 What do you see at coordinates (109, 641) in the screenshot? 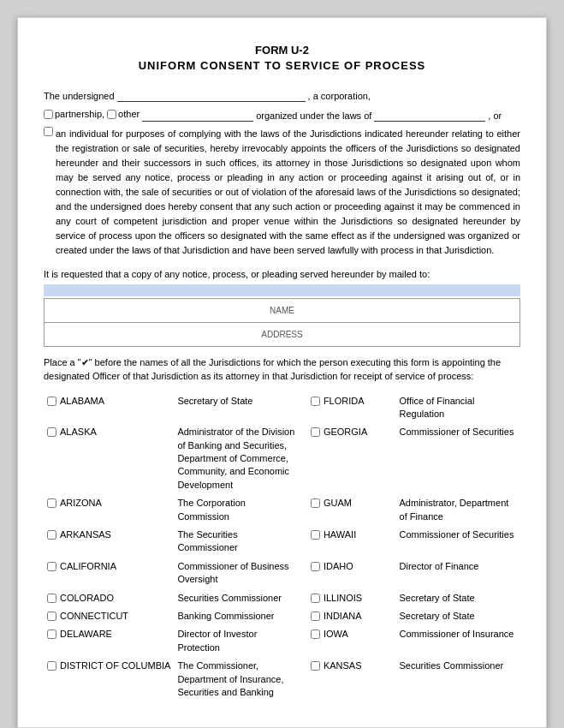
I see `left-jurisdiction-name: DELAWARE` at bounding box center [109, 641].